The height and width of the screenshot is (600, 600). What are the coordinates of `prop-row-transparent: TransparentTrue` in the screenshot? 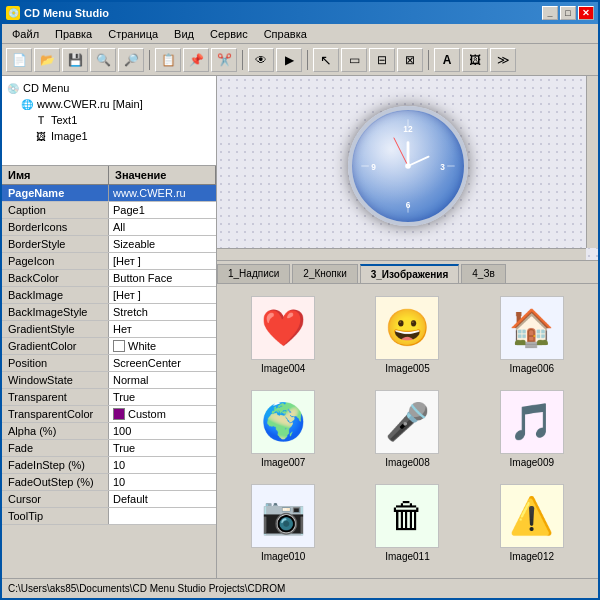 It's located at (109, 398).